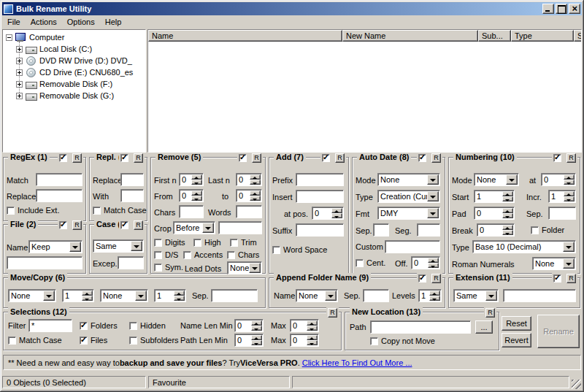 The height and width of the screenshot is (392, 584). What do you see at coordinates (81, 22) in the screenshot?
I see `menu-options: Options` at bounding box center [81, 22].